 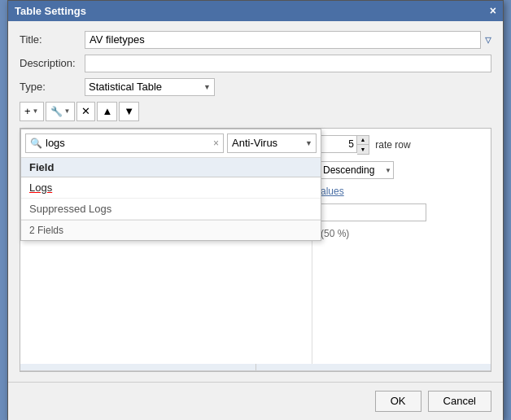 What do you see at coordinates (460, 401) in the screenshot?
I see `cancel-button: Cancel` at bounding box center [460, 401].